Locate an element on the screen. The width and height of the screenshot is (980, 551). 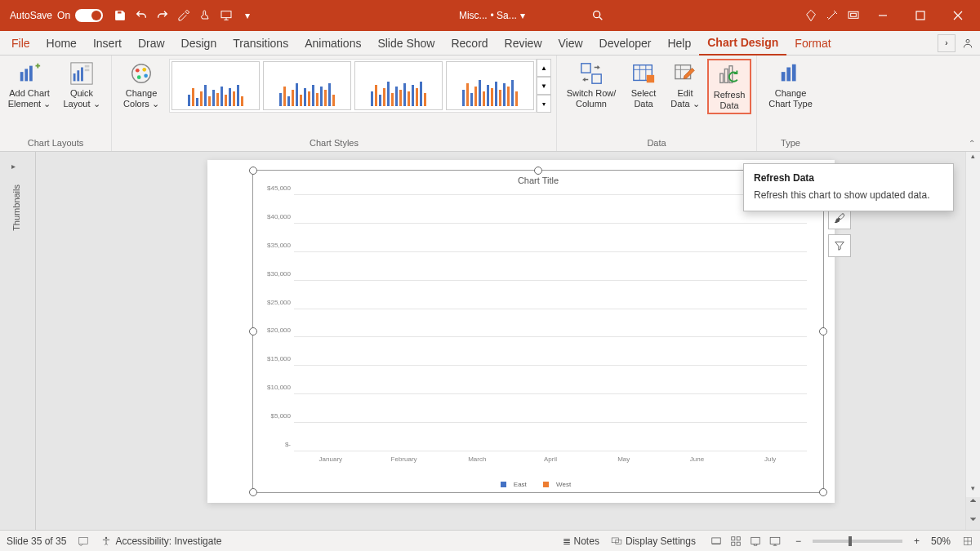
style-scroll-down: ▼ is located at coordinates (544, 86).